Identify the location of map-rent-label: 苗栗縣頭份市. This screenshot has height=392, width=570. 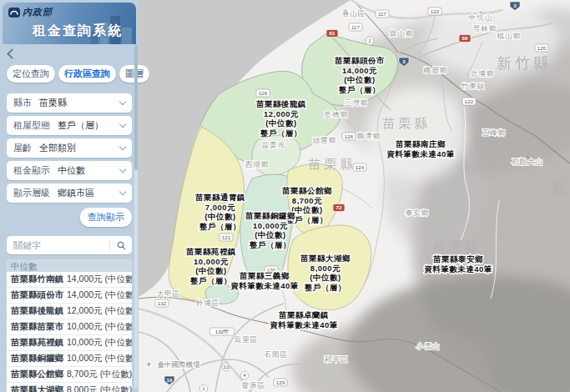
(359, 60).